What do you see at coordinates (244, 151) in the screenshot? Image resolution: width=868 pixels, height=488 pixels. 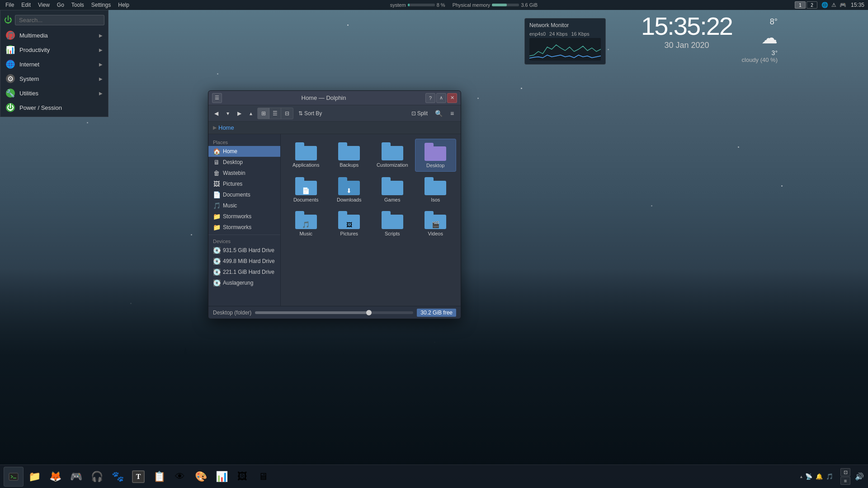 I see `sidebar-home: 🏠 Home` at bounding box center [244, 151].